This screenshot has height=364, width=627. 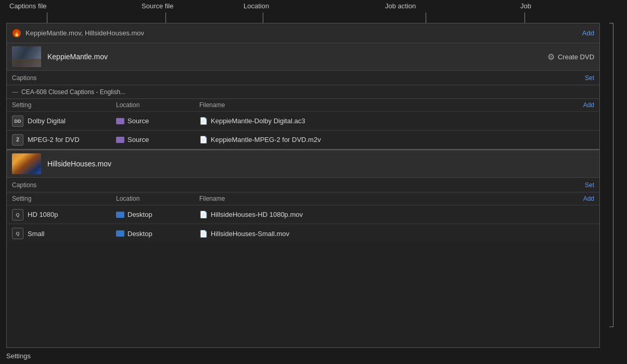 What do you see at coordinates (64, 215) in the screenshot?
I see `job2-setting-hd: Q HD 1080p` at bounding box center [64, 215].